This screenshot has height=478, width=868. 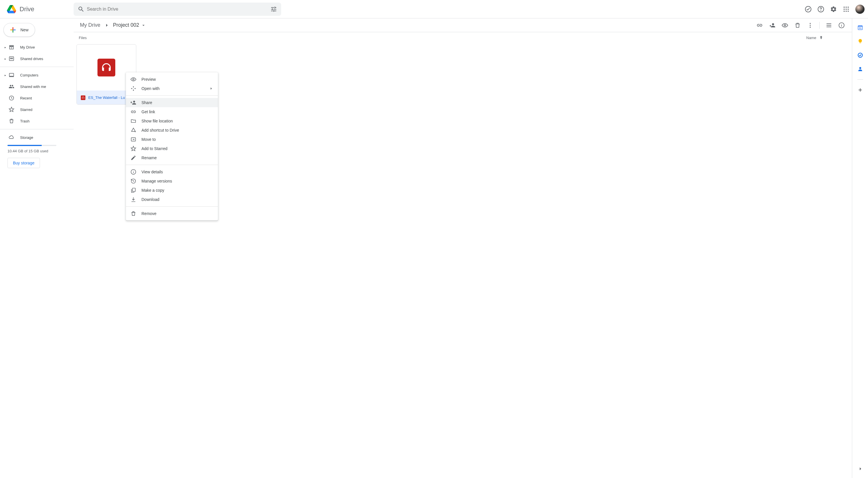 What do you see at coordinates (172, 149) in the screenshot?
I see `ctx-add-starred: Add to Starred` at bounding box center [172, 149].